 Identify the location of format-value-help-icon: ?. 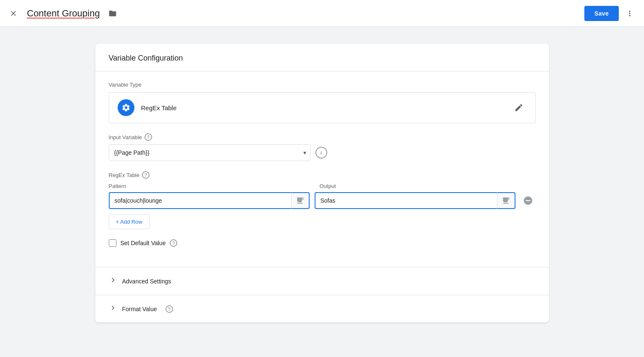
(169, 309).